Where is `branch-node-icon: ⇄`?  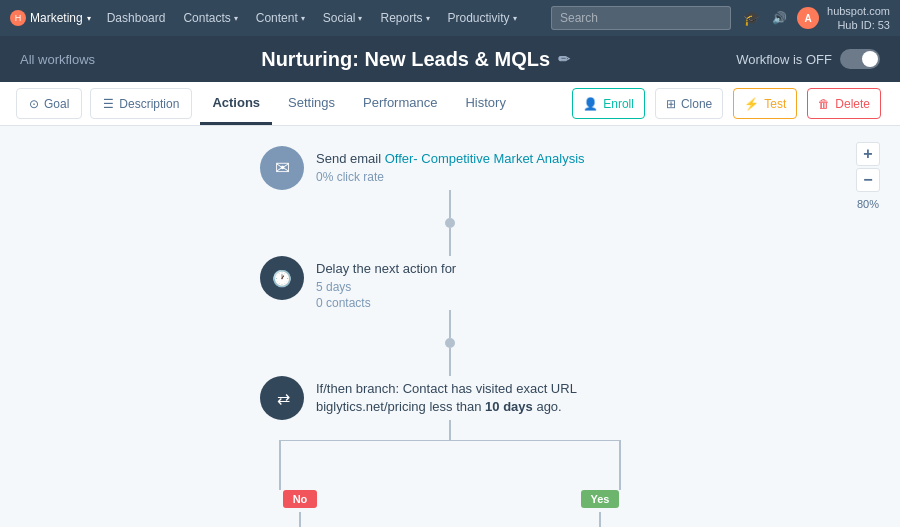
branch-node-icon: ⇄ is located at coordinates (282, 398).